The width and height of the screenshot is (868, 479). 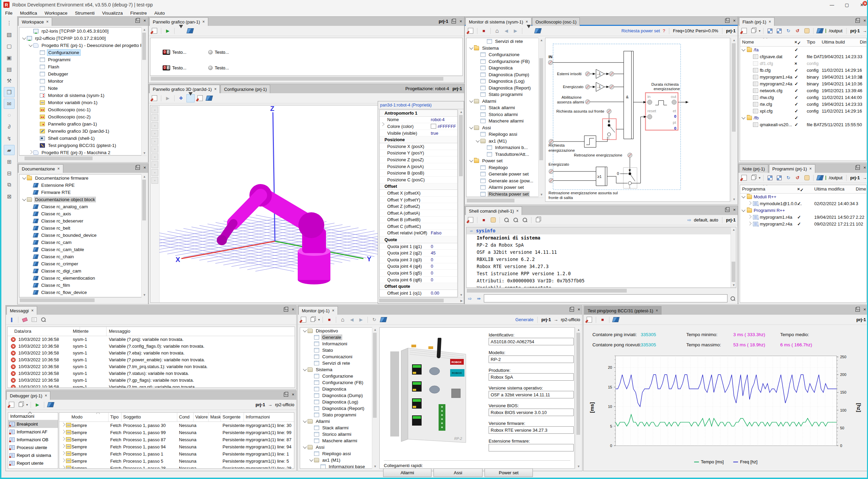 I want to click on menu-file: File, so click(x=9, y=13).